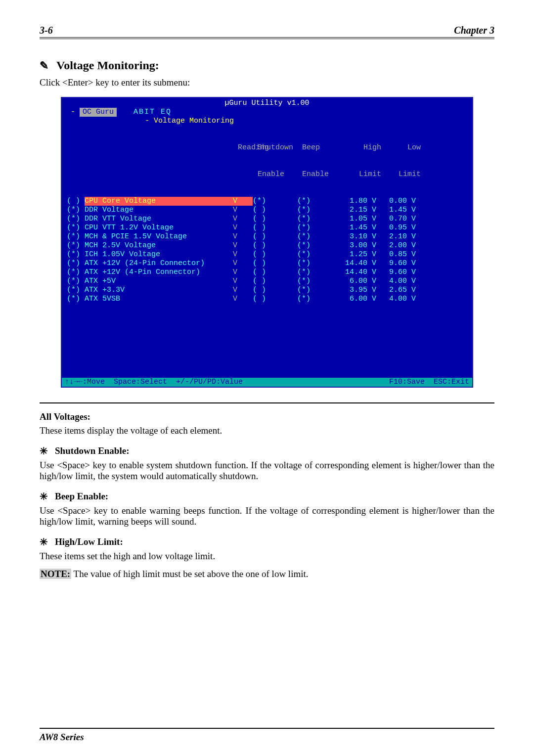  What do you see at coordinates (159, 299) in the screenshot?
I see `row-name: ATX 5VSB` at bounding box center [159, 299].